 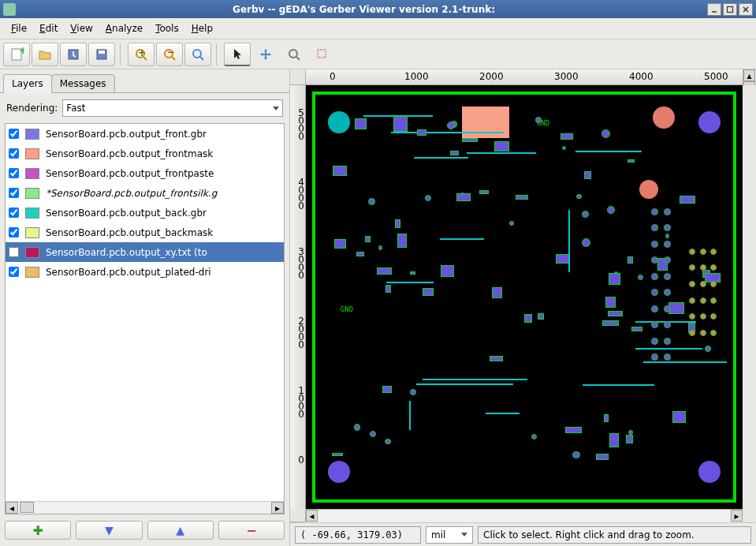 What do you see at coordinates (714, 9) in the screenshot?
I see `minimize-button` at bounding box center [714, 9].